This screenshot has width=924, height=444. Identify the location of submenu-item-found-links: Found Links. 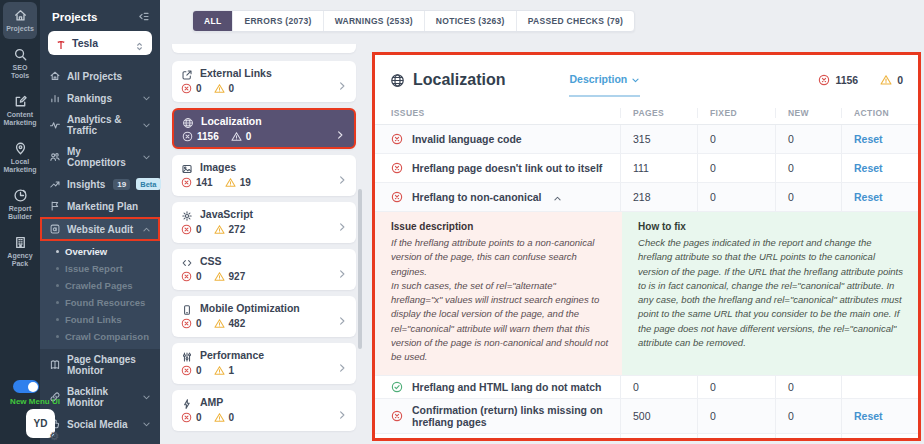
(100, 320).